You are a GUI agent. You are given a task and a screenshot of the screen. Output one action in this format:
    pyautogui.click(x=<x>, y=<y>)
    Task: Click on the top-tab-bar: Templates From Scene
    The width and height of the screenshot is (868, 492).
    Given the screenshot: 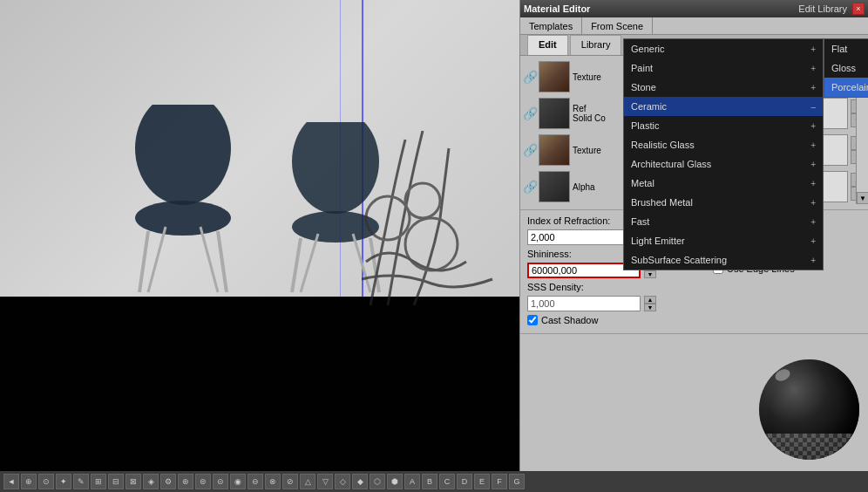 What is the action you would take?
    pyautogui.click(x=694, y=26)
    